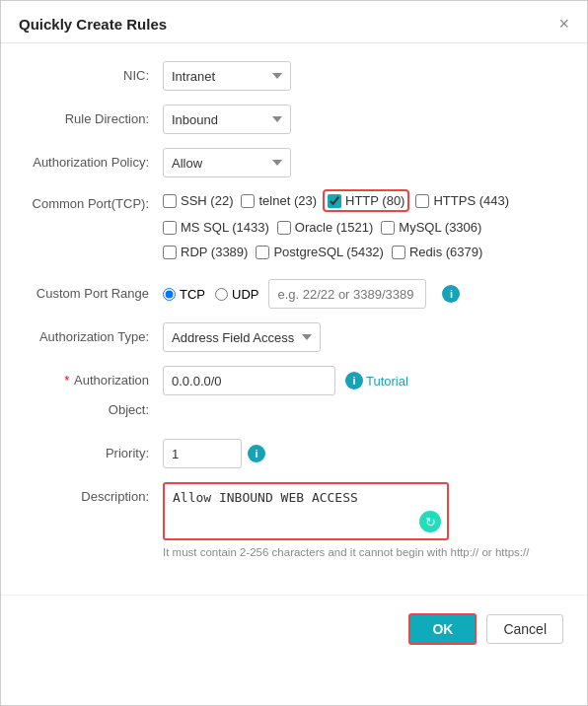 The width and height of the screenshot is (588, 706). I want to click on custom-port-control: TCP UDP i, so click(363, 294).